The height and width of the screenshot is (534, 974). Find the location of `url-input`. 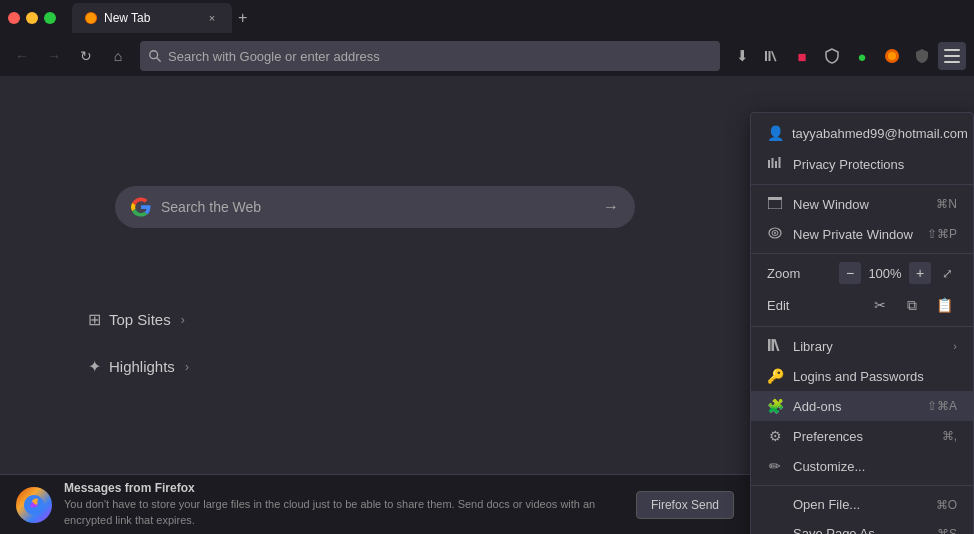

url-input is located at coordinates (438, 56).